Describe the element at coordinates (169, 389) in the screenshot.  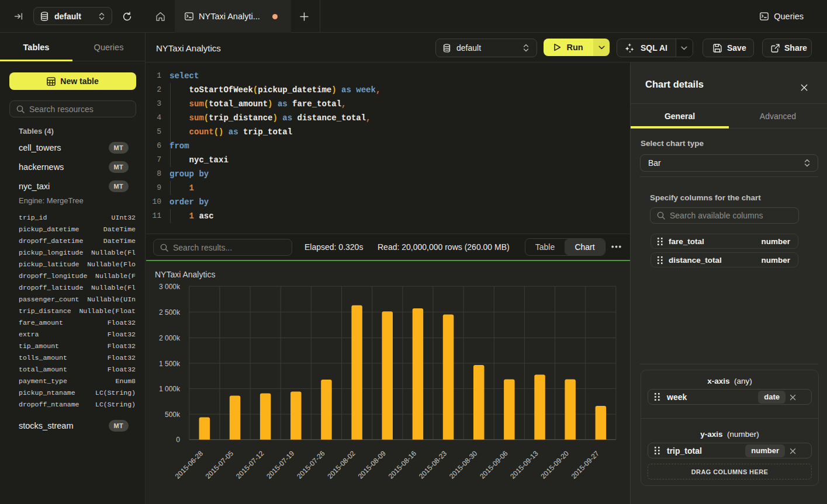
I see `svg-text: 1 000k` at that location.